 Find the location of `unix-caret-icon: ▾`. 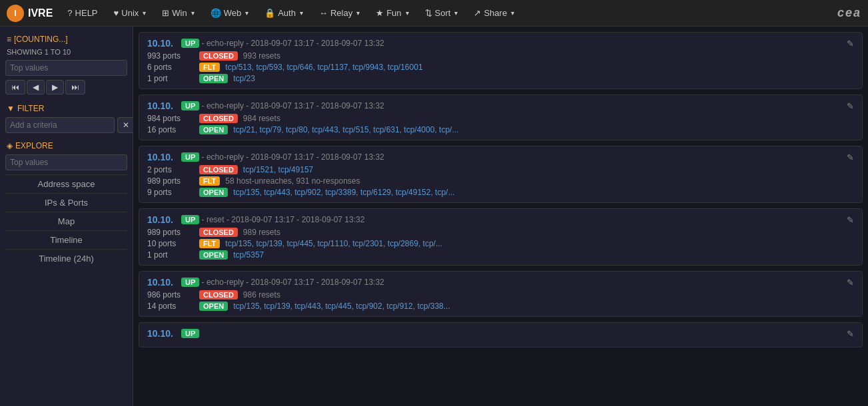

unix-caret-icon: ▾ is located at coordinates (144, 13).